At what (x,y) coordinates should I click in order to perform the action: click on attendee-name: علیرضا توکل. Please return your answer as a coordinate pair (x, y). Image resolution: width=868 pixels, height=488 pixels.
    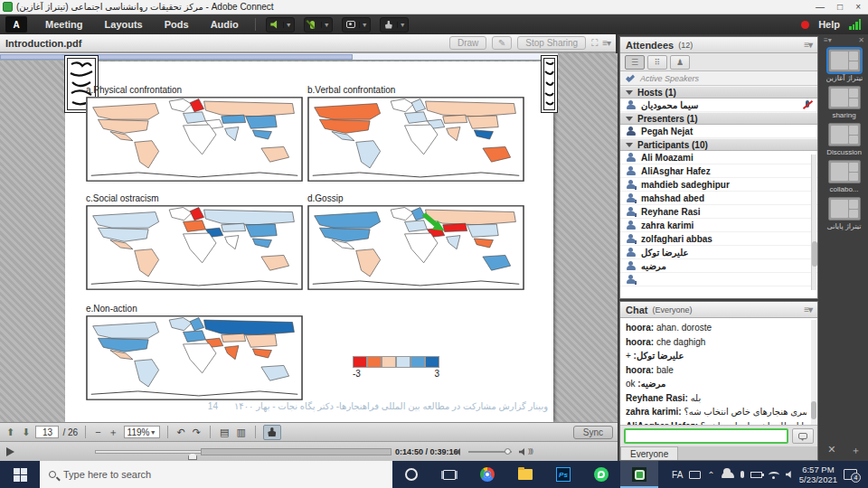
    Looking at the image, I should click on (665, 253).